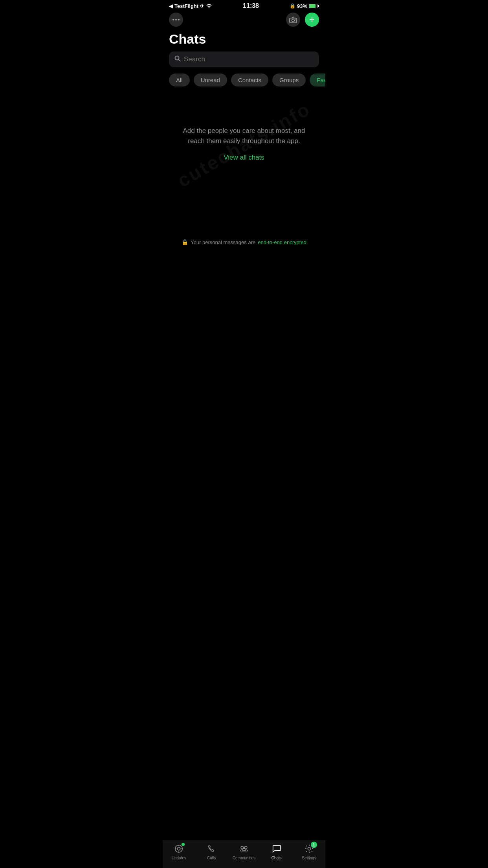 Image resolution: width=488 pixels, height=868 pixels. I want to click on encryption-notice: 🔒 Your personal messages are end-to-end …, so click(244, 242).